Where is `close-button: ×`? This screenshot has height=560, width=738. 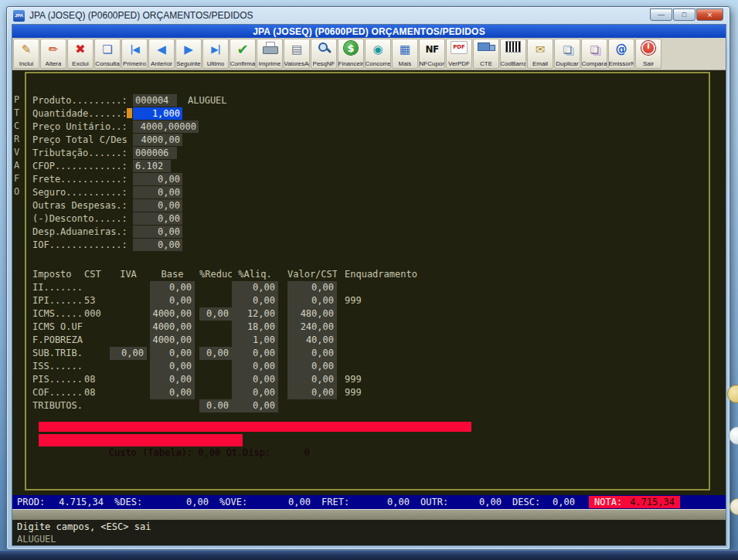 close-button: × is located at coordinates (709, 15).